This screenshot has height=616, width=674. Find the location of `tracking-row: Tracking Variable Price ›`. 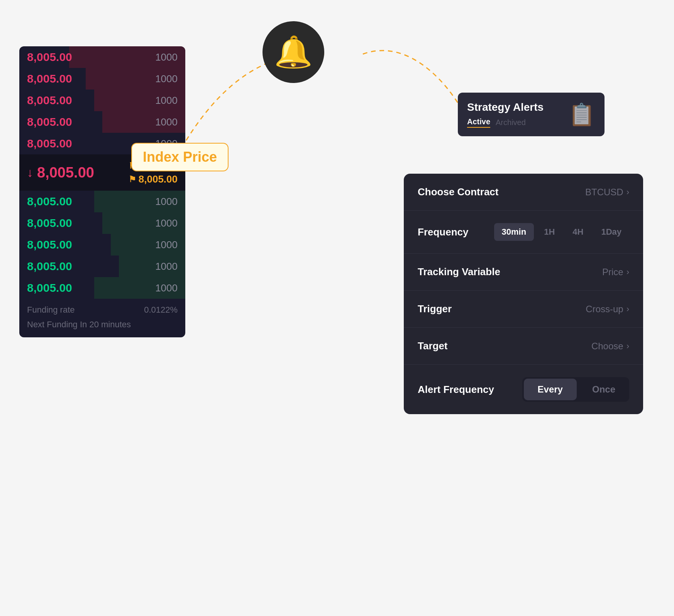

tracking-row: Tracking Variable Price › is located at coordinates (523, 272).